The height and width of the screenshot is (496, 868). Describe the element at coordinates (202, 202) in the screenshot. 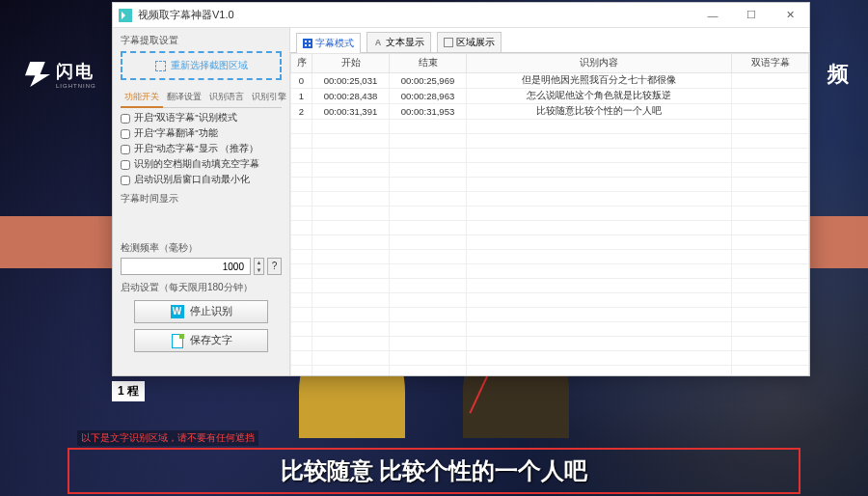

I see `sidebar: 字幕提取设置 重新选择截图区域 功能开关 翻译设置 识别语言 识别引擎 开启"双…` at that location.